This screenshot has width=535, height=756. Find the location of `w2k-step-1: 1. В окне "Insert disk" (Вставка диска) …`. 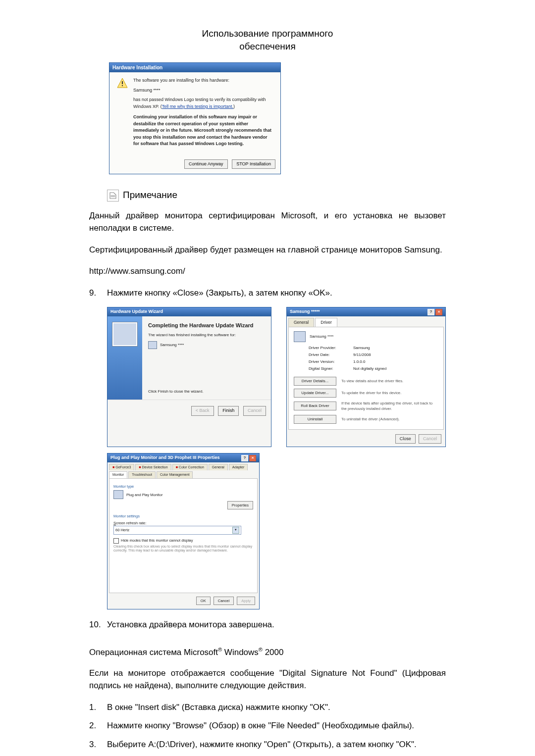

w2k-step-1: 1. В окне "Insert disk" (Вставка диска) … is located at coordinates (268, 707).